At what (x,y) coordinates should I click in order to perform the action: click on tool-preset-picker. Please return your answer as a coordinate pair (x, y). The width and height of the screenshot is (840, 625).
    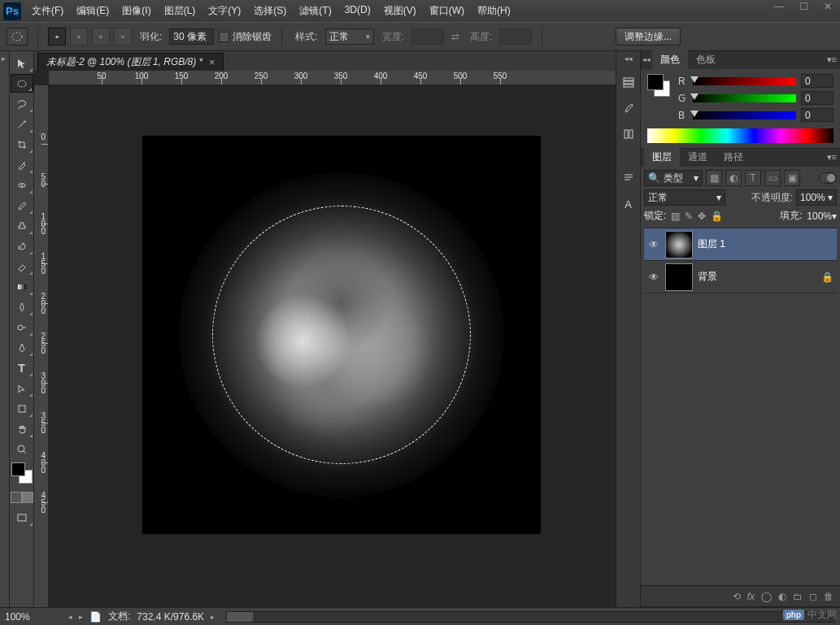
    Looking at the image, I should click on (17, 37).